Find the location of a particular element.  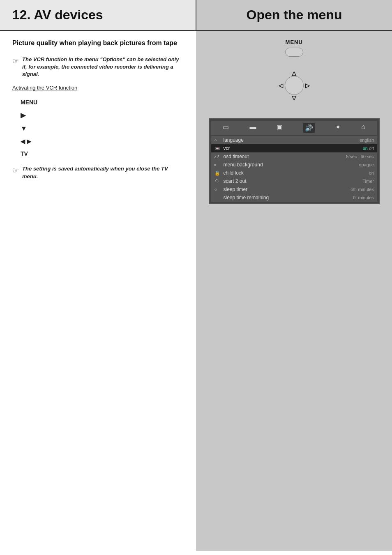

vcr-label: vcr is located at coordinates (293, 148).